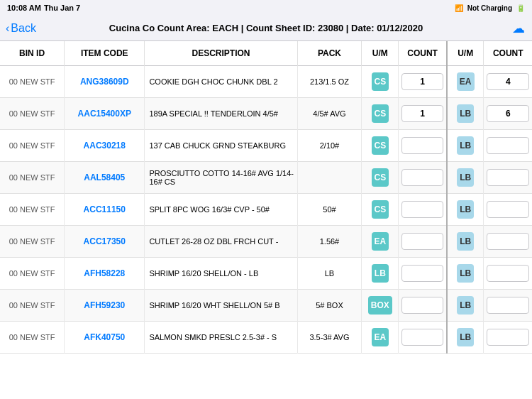 The image size is (532, 399). What do you see at coordinates (329, 305) in the screenshot?
I see `cell-pack: 5# BOX` at bounding box center [329, 305].